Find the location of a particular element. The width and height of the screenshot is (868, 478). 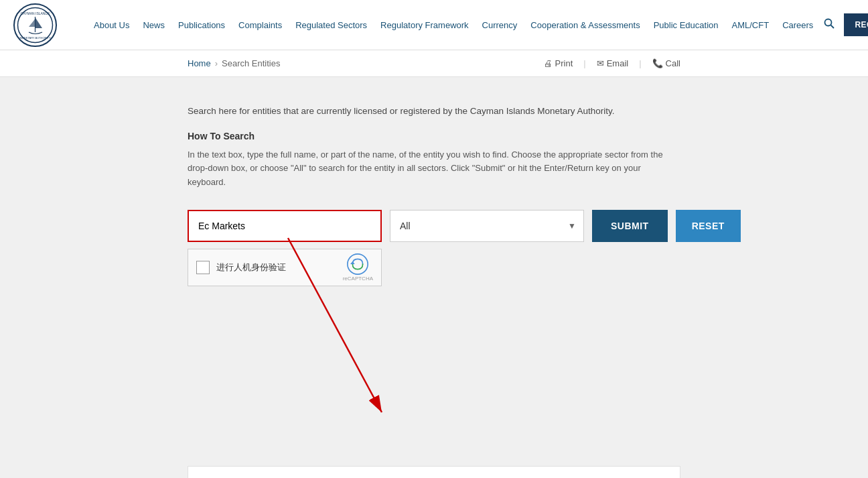

captcha-widget: 进行人机身份验证 reCAPTCHA is located at coordinates (285, 267).